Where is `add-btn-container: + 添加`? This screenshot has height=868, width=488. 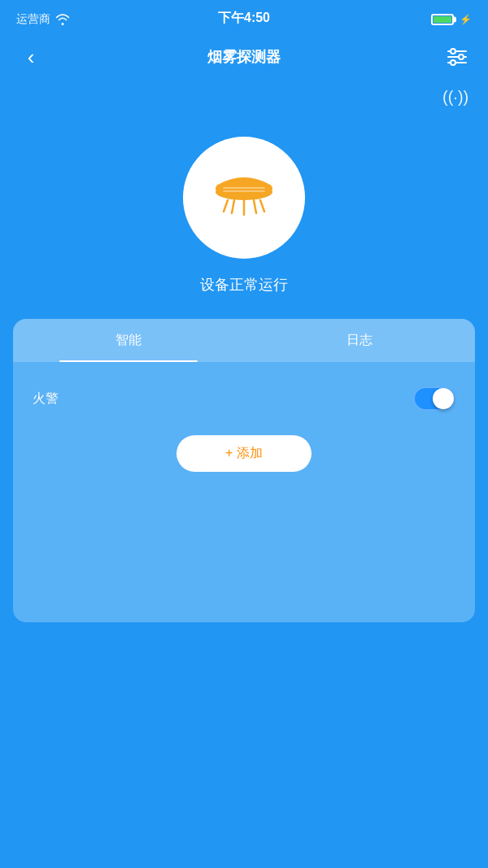 add-btn-container: + 添加 is located at coordinates (244, 454).